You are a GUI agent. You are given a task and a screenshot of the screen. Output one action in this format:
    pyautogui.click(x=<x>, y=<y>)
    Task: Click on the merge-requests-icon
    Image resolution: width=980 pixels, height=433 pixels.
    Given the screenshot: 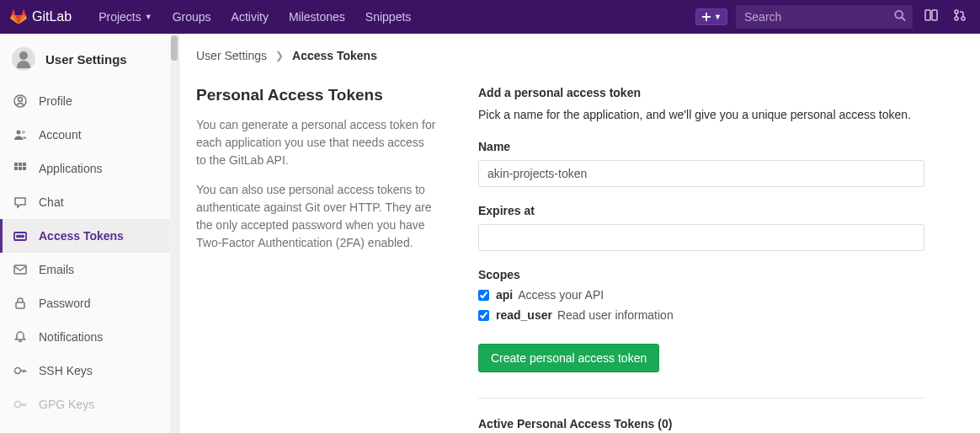 What is the action you would take?
    pyautogui.click(x=960, y=17)
    